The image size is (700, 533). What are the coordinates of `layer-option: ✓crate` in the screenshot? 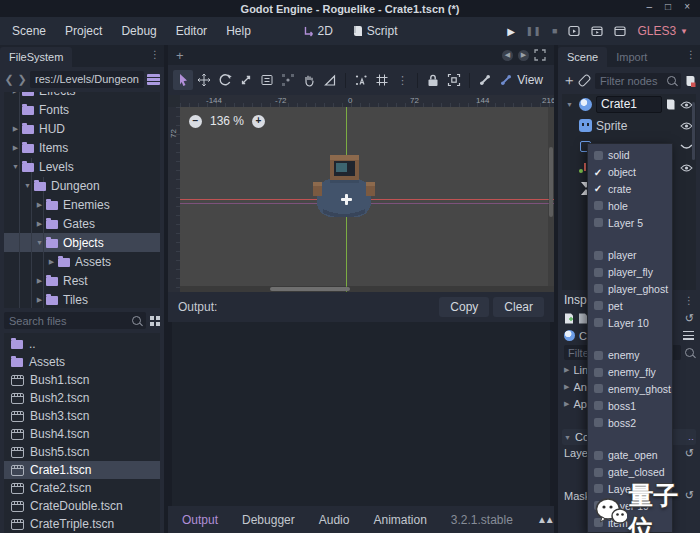 It's located at (632, 190).